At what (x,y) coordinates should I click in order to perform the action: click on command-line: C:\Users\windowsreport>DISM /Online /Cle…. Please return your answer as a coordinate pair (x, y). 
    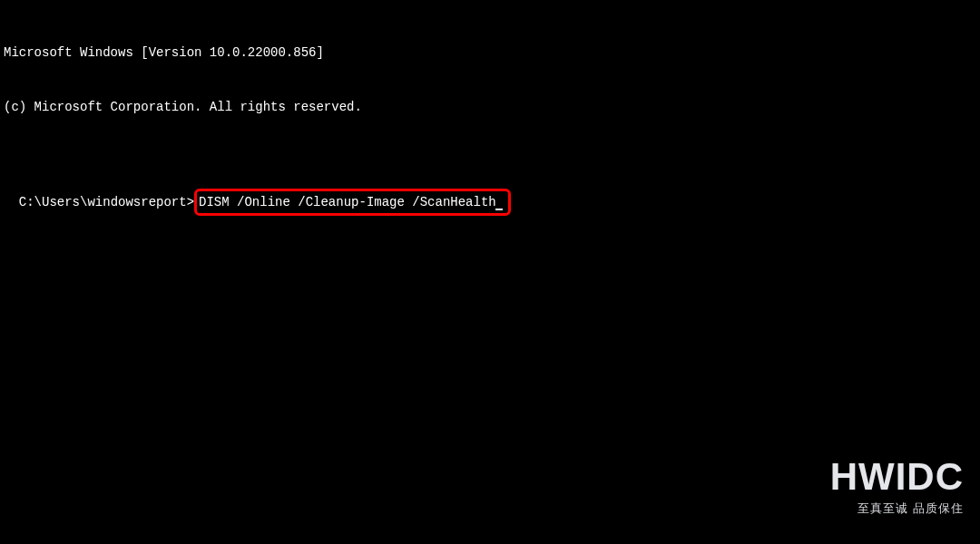
    Looking at the image, I should click on (265, 202).